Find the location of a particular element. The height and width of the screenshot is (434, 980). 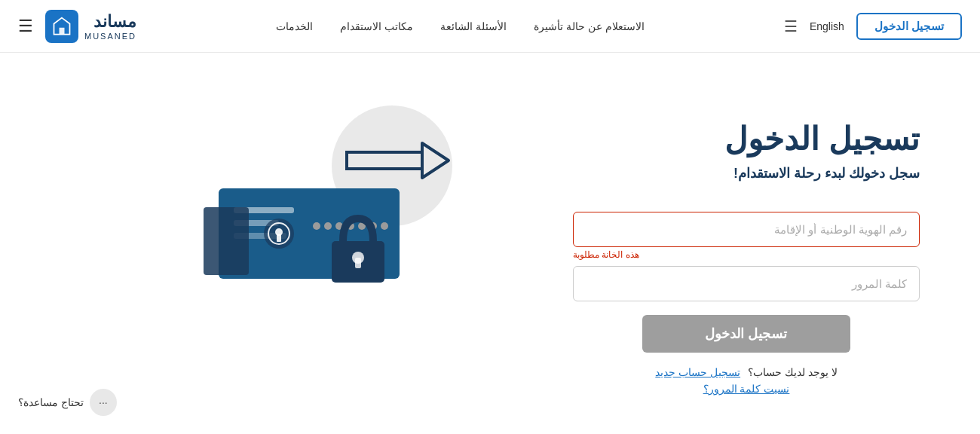

id-error-message: هذه الخانة مطلوبة is located at coordinates (746, 255).